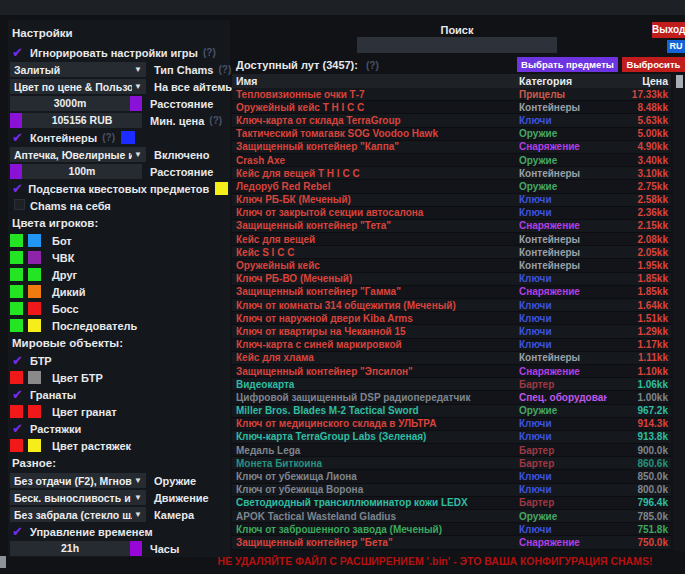 This screenshot has height=574, width=685. Describe the element at coordinates (452, 504) in the screenshot. I see `loot-table-row: Светодиодный трансиллюминатор кожи LEDXБ…` at that location.